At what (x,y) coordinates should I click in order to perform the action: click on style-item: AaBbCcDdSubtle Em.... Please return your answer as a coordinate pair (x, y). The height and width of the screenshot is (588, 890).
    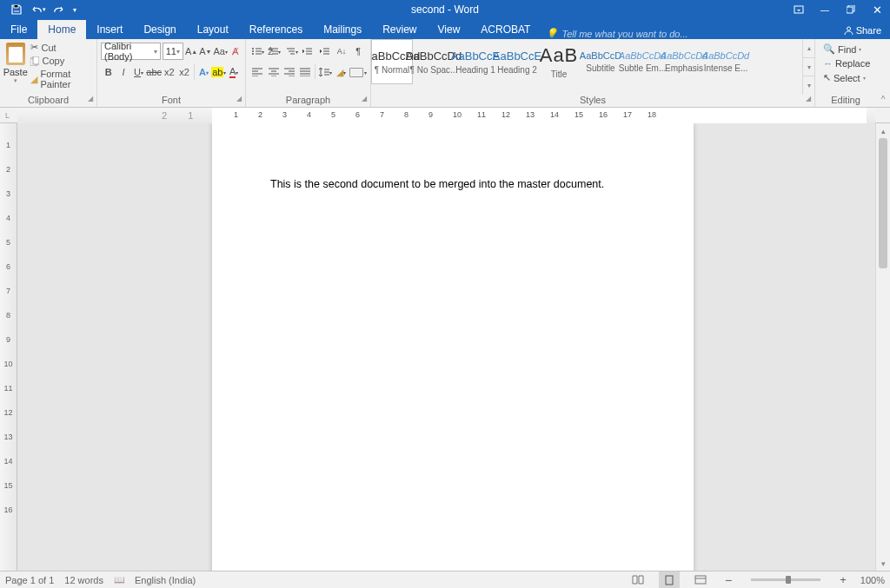
    Looking at the image, I should click on (642, 62).